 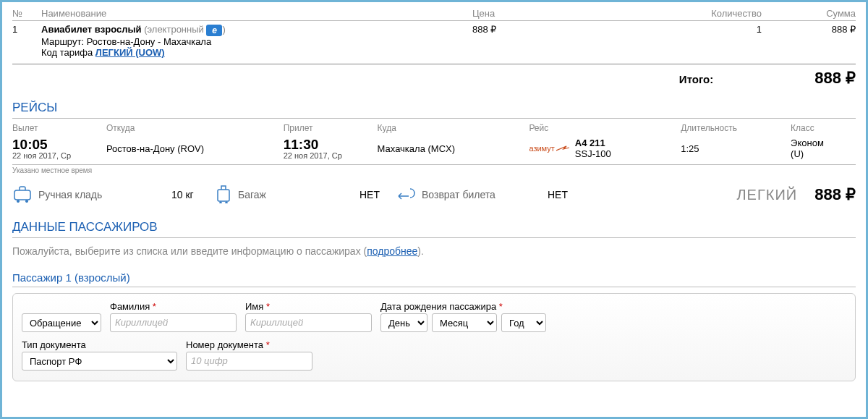 What do you see at coordinates (605, 148) in the screenshot?
I see `flight-cell: азимут А4 211 SSJ-100` at bounding box center [605, 148].